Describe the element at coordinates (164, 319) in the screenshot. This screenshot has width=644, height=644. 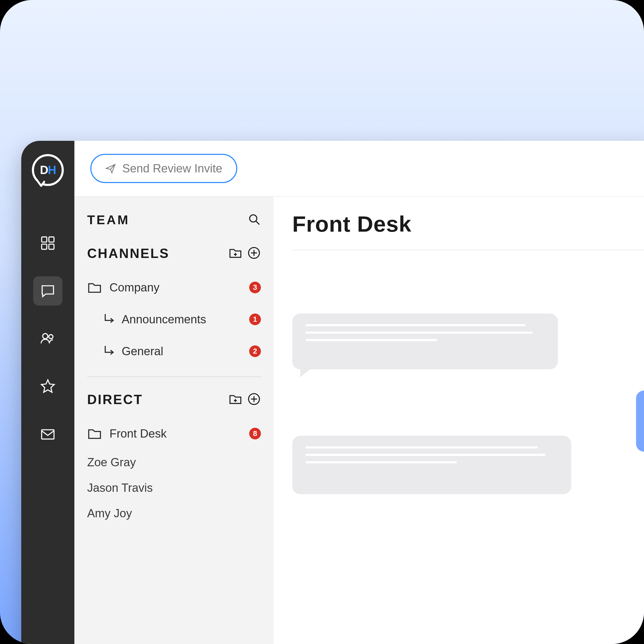
I see `channel-label: Announcements` at that location.